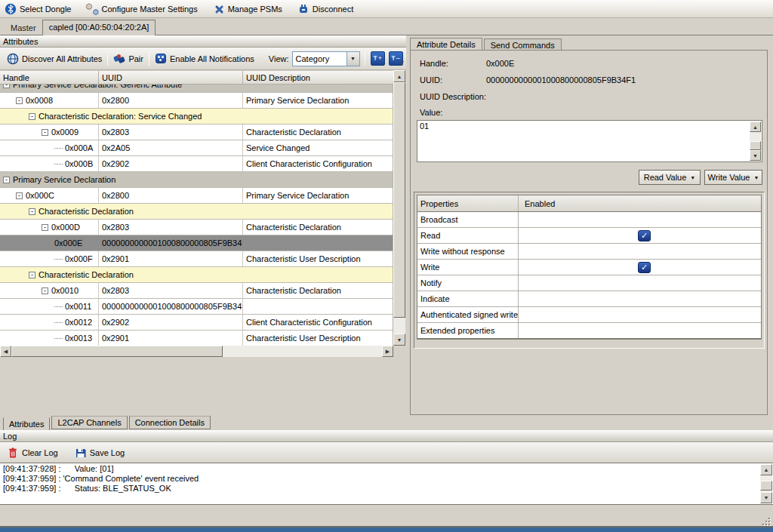 The height and width of the screenshot is (532, 773). Describe the element at coordinates (734, 177) in the screenshot. I see `write-value-button: Write Value▼` at that location.